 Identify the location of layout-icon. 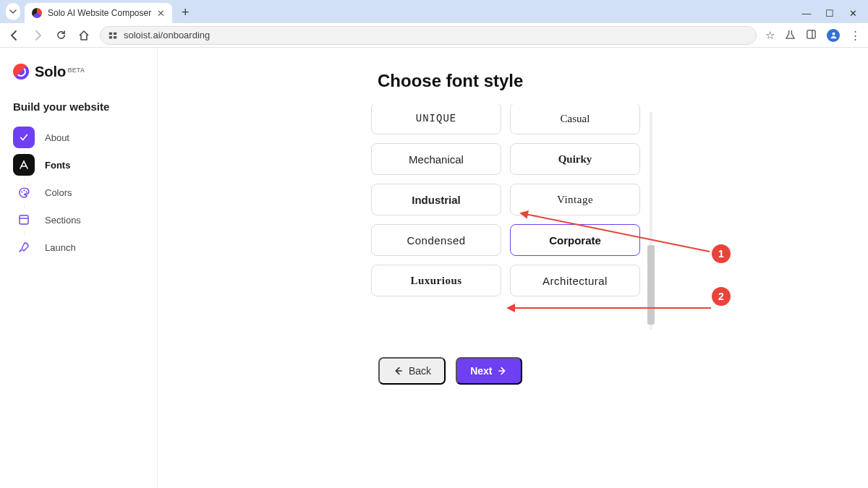
(24, 220).